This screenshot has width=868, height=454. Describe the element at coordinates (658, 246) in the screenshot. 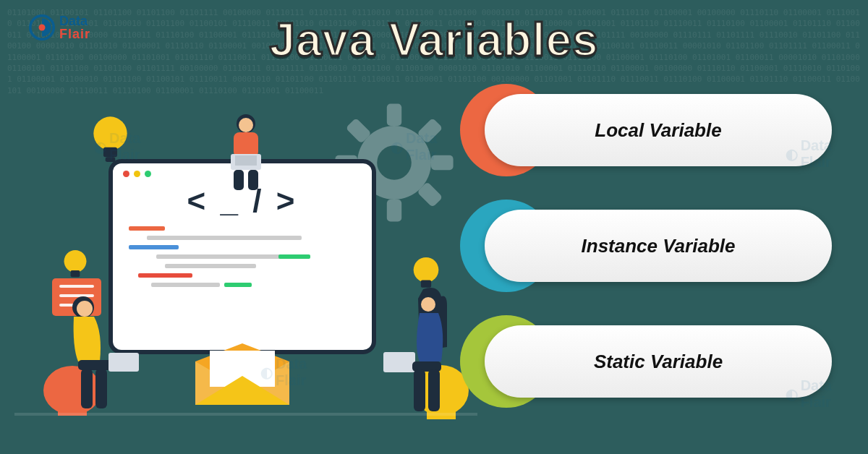

I see `pill-label: Instance Variable` at that location.